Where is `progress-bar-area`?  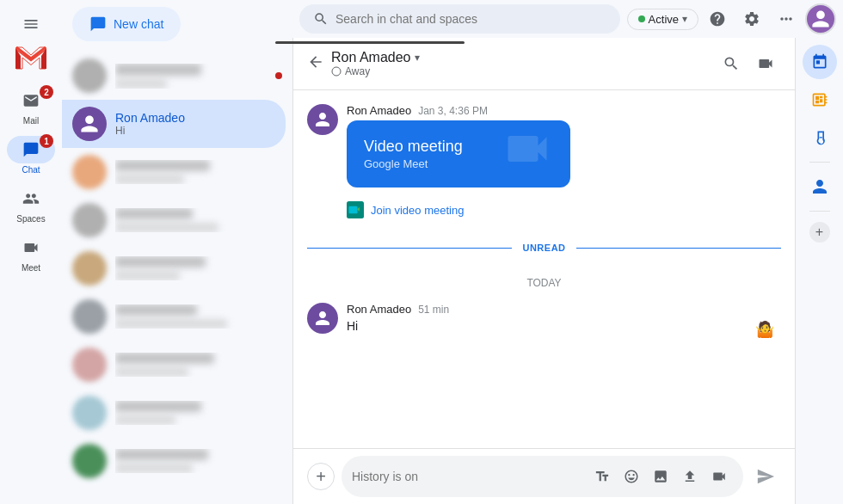
progress-bar-area is located at coordinates (544, 43).